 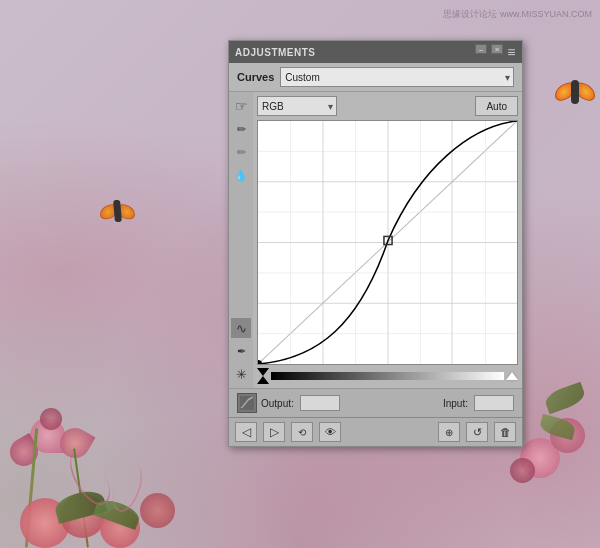 What do you see at coordinates (496, 106) in the screenshot?
I see `auto-button: Auto` at bounding box center [496, 106].